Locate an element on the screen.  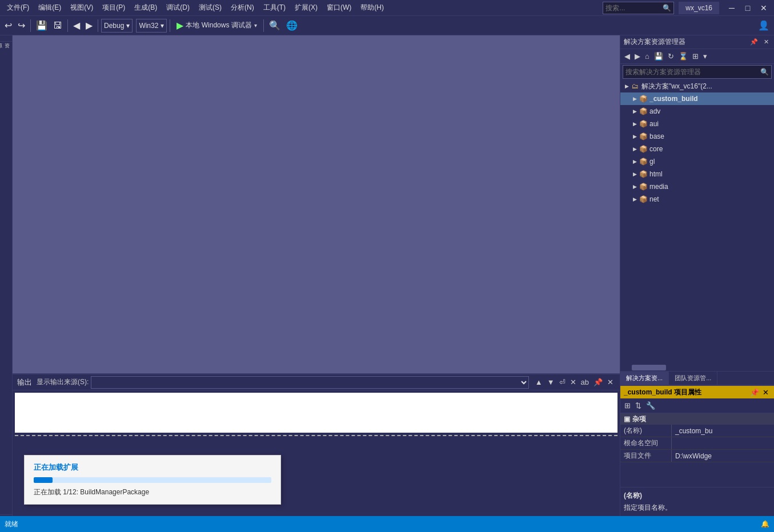
output-content-area is located at coordinates (316, 413).